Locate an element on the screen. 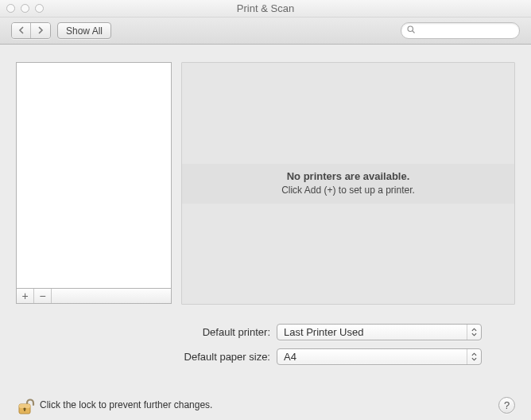 This screenshot has height=420, width=531. printer-list-controls: + − is located at coordinates (94, 296).